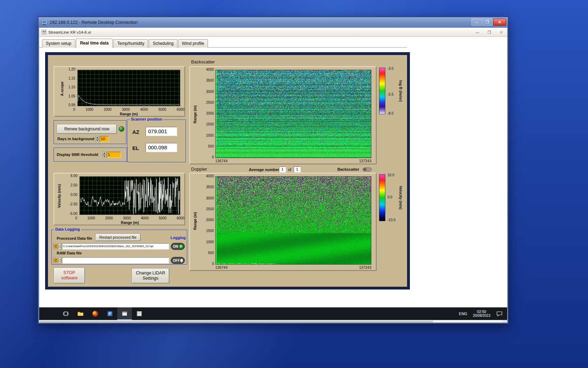 This screenshot has width=588, height=368. I want to click on average-of-field: 1, so click(297, 170).